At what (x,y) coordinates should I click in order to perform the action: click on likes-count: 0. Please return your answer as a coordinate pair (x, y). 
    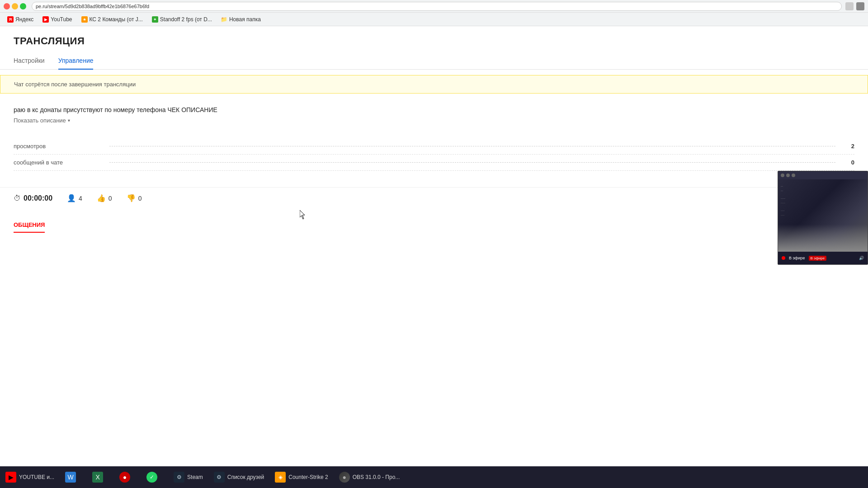
    Looking at the image, I should click on (110, 198).